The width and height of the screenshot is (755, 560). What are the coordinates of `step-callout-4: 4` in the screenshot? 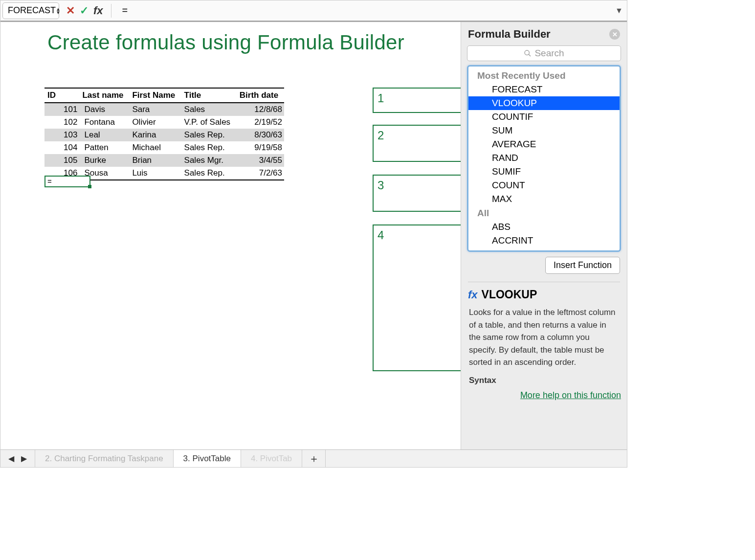 It's located at (417, 298).